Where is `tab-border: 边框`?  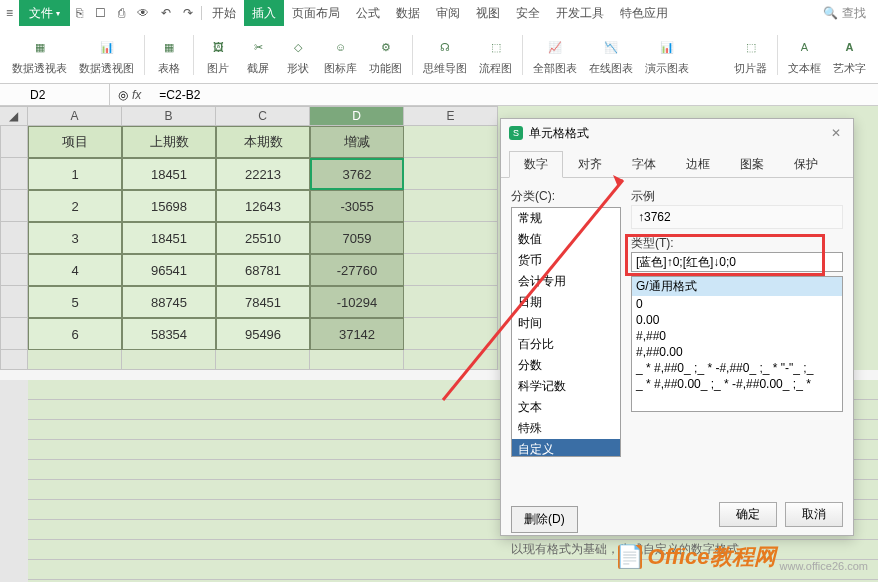
tab-border: 边框 is located at coordinates (698, 164).